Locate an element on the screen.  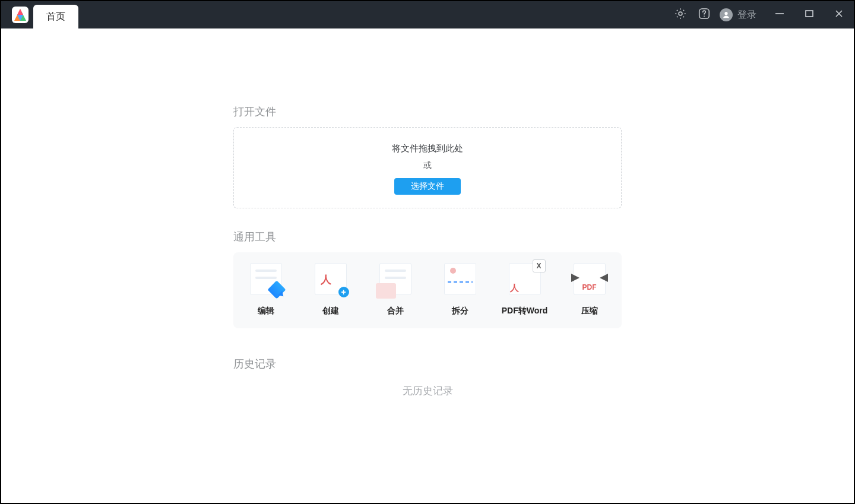
file-dropzone: 将文件拖拽到此处 或 选择文件 is located at coordinates (428, 167).